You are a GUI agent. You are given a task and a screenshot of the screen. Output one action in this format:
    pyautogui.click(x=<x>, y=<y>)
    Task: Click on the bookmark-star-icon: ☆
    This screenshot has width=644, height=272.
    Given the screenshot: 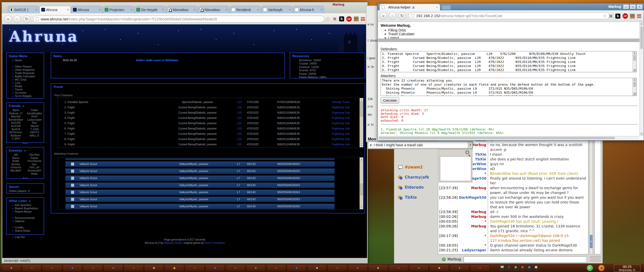 What is the action you would take?
    pyautogui.click(x=328, y=19)
    